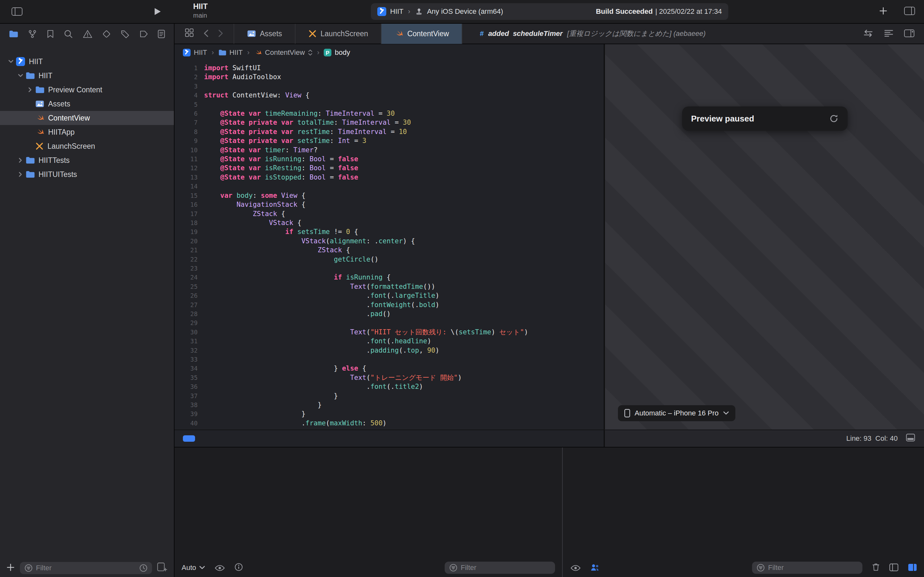 Image resolution: width=924 pixels, height=577 pixels. What do you see at coordinates (807, 568) in the screenshot?
I see `console-filter-field` at bounding box center [807, 568].